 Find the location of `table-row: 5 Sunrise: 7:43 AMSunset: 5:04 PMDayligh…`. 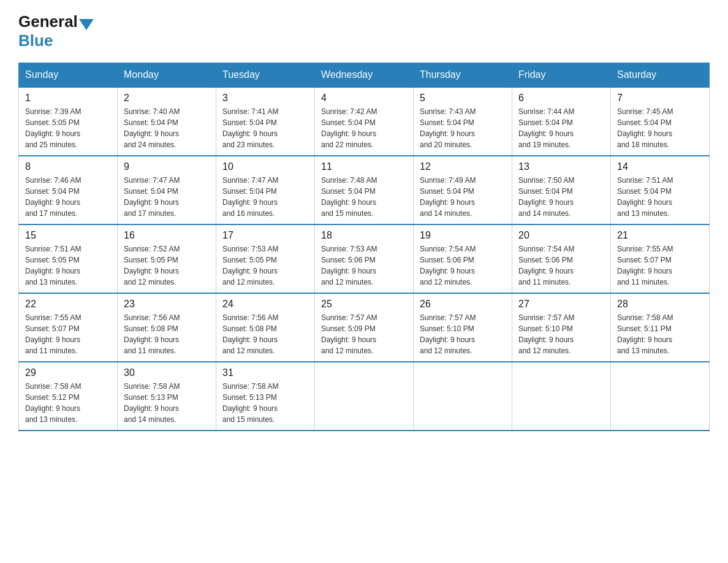

table-row: 5 Sunrise: 7:43 AMSunset: 5:04 PMDayligh… is located at coordinates (463, 121).